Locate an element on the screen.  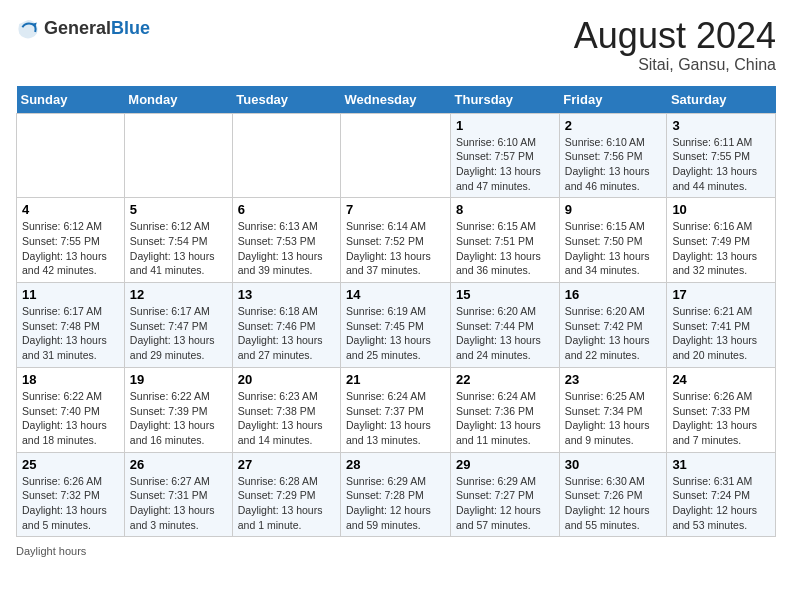
calendar-cell: 9Sunrise: 6:15 AMSunset: 7:50 PMDaylight… is located at coordinates (613, 240).